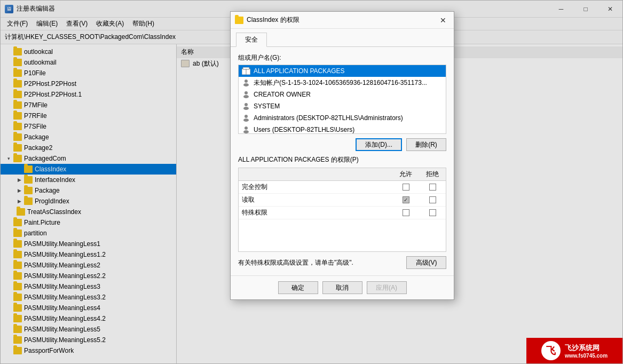 This screenshot has width=623, height=364. I want to click on perms-table-header: 允许 拒绝, so click(342, 175).